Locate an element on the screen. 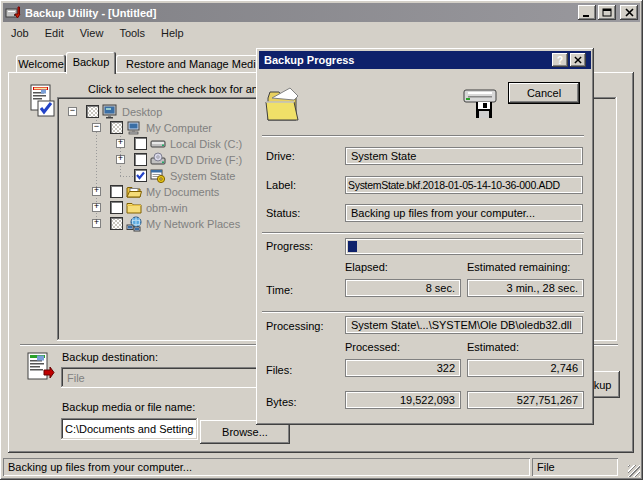  drive-label: Drive: is located at coordinates (280, 156).